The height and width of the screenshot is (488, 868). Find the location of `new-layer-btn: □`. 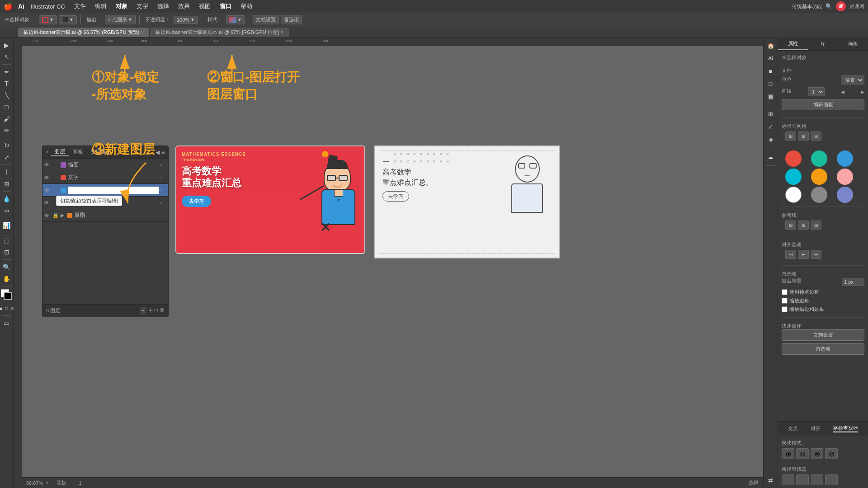

new-layer-btn: □ is located at coordinates (156, 311).